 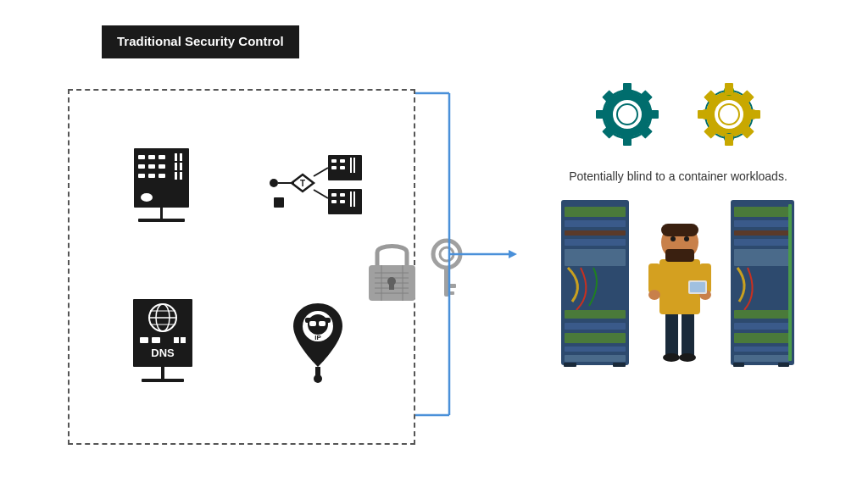 What do you see at coordinates (729, 114) in the screenshot?
I see `gear-yellow-icon` at bounding box center [729, 114].